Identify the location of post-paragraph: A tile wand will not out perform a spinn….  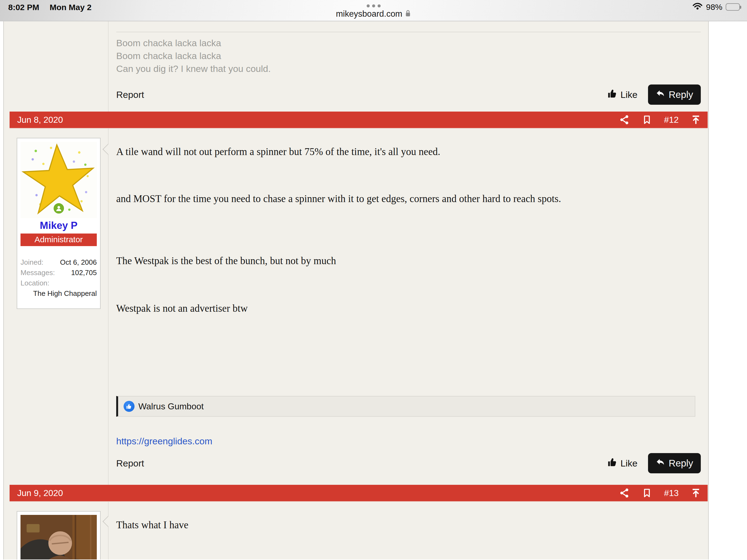
(409, 152).